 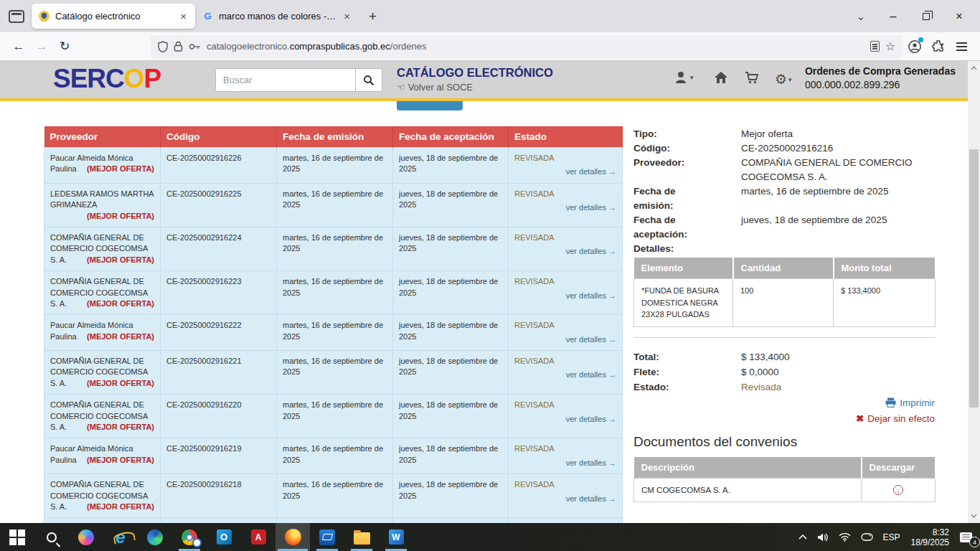 I want to click on chrome-icon, so click(x=189, y=537).